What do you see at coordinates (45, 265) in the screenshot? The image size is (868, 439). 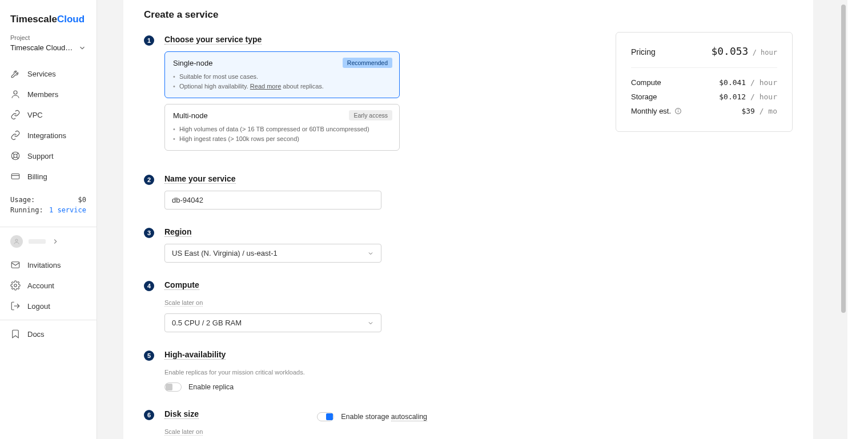 I see `nav-label: Invitations` at bounding box center [45, 265].